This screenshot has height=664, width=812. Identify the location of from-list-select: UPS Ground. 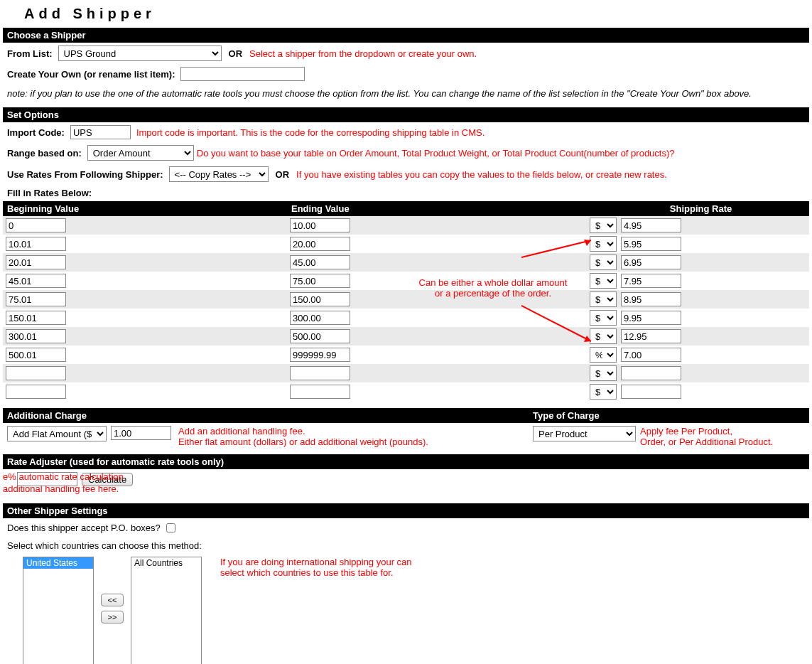
(140, 53).